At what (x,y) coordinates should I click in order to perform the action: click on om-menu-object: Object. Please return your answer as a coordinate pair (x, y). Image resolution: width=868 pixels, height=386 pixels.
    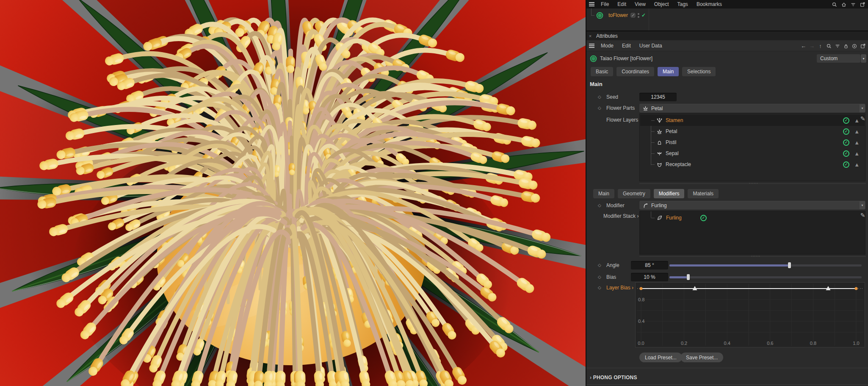
    Looking at the image, I should click on (661, 4).